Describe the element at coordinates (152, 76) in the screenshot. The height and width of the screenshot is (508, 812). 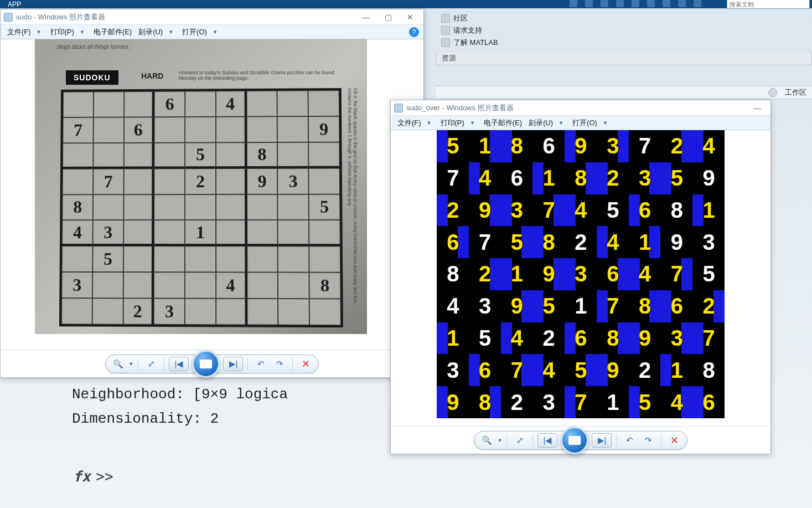
I see `difficulty-label: HARD` at that location.